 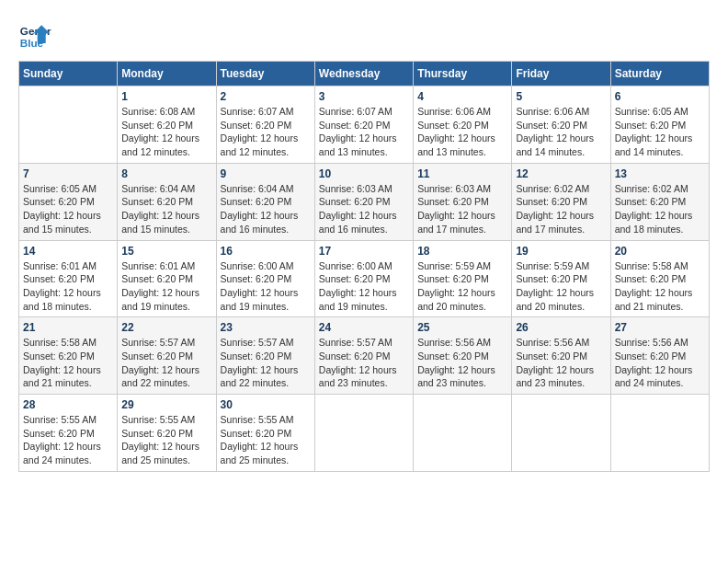 I want to click on weekday-tuesday: Tuesday, so click(x=265, y=74).